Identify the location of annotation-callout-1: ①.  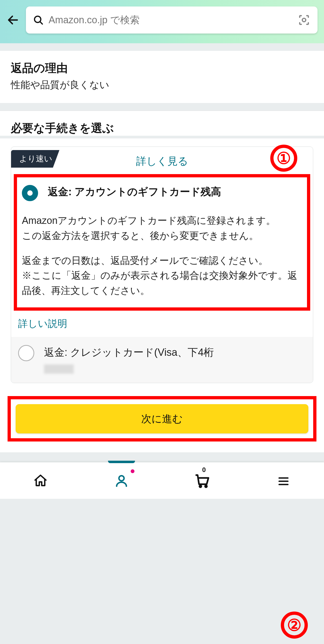
(284, 158).